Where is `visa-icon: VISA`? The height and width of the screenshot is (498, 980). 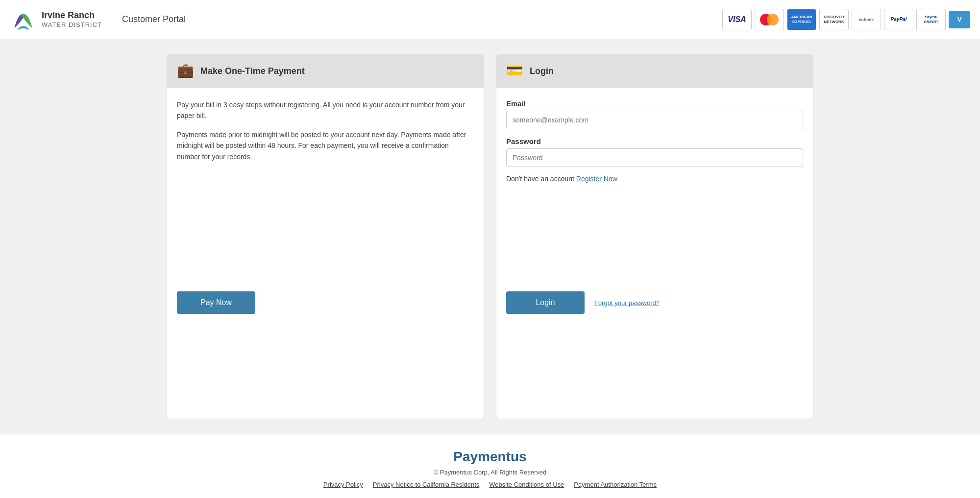
visa-icon: VISA is located at coordinates (737, 20).